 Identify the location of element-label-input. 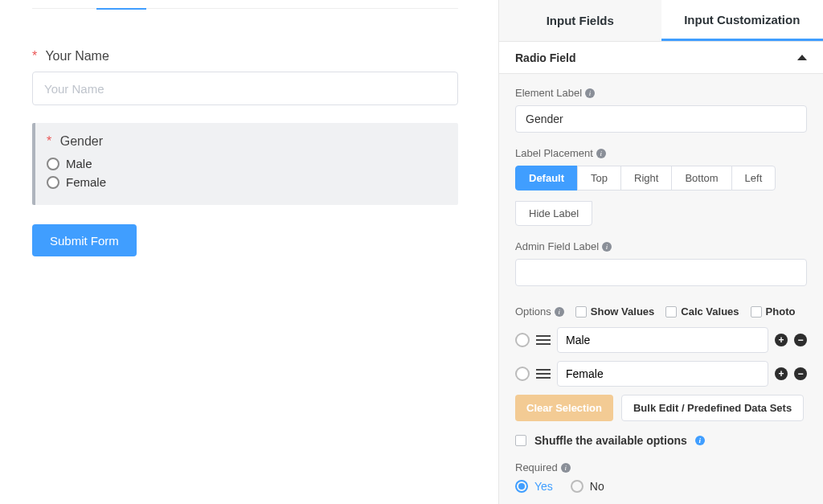
(661, 119).